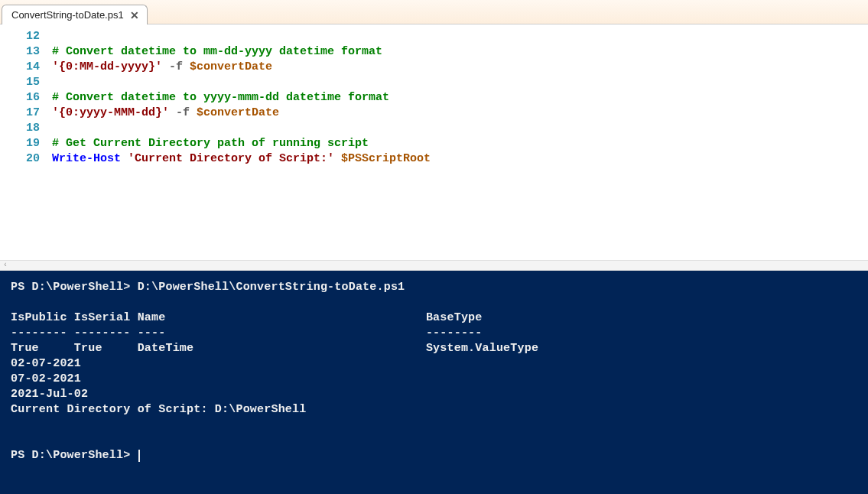 This screenshot has height=494, width=868. Describe the element at coordinates (242, 144) in the screenshot. I see `code-line: # Get Current Directory path of running …` at that location.